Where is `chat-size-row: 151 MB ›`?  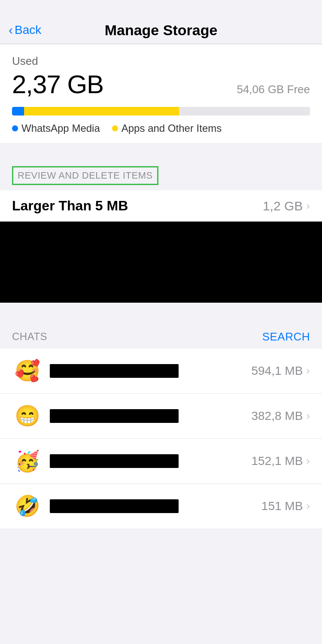 chat-size-row: 151 MB › is located at coordinates (286, 506).